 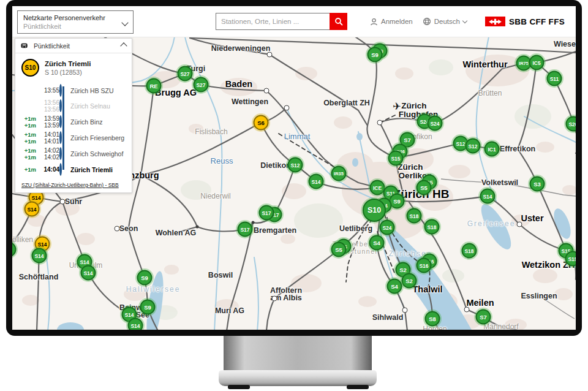 I want to click on map-label: Niederwil, so click(x=216, y=196).